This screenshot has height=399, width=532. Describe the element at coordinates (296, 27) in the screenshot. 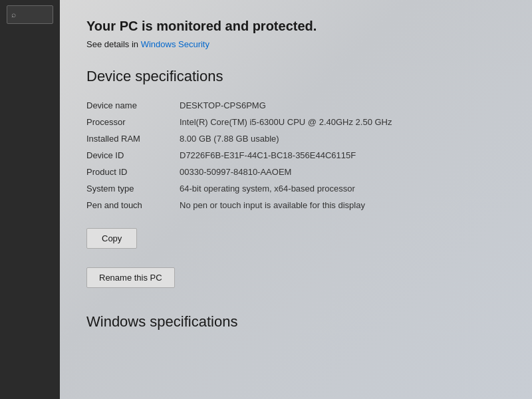

I see `protection-status: Your PC is monitored and protected.` at that location.